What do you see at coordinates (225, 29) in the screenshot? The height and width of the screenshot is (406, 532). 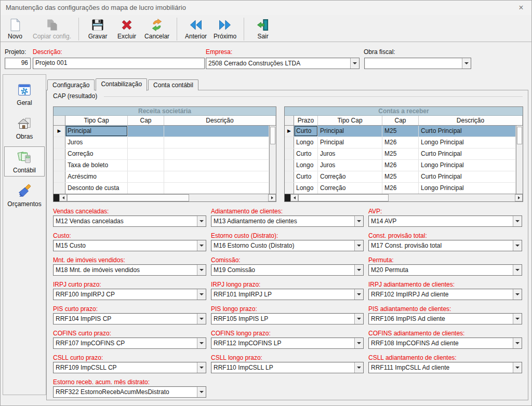 I see `toolbar-button-proximo: Próximo` at bounding box center [225, 29].